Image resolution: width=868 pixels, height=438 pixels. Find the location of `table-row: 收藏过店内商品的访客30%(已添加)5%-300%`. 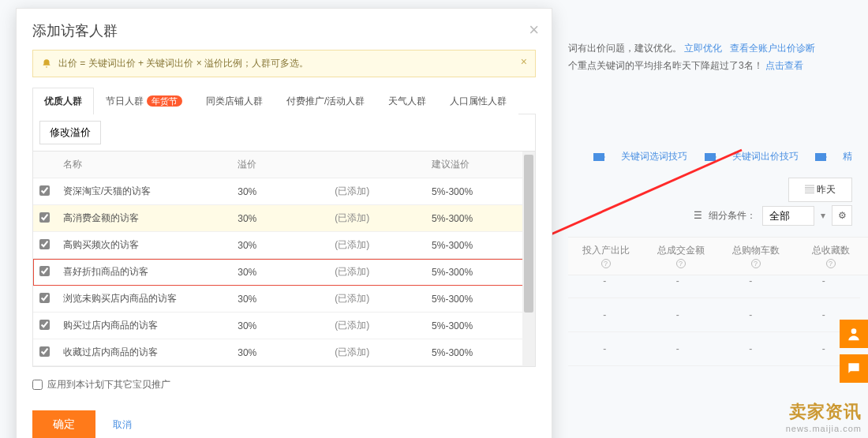

table-row: 收藏过店内商品的访客30%(已添加)5%-300% is located at coordinates (284, 353).